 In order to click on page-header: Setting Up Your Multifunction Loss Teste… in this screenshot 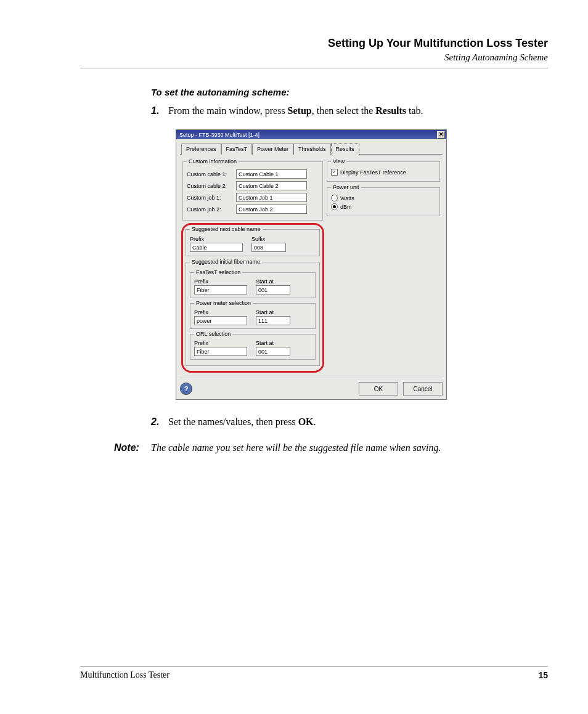, I will do `click(314, 50)`.